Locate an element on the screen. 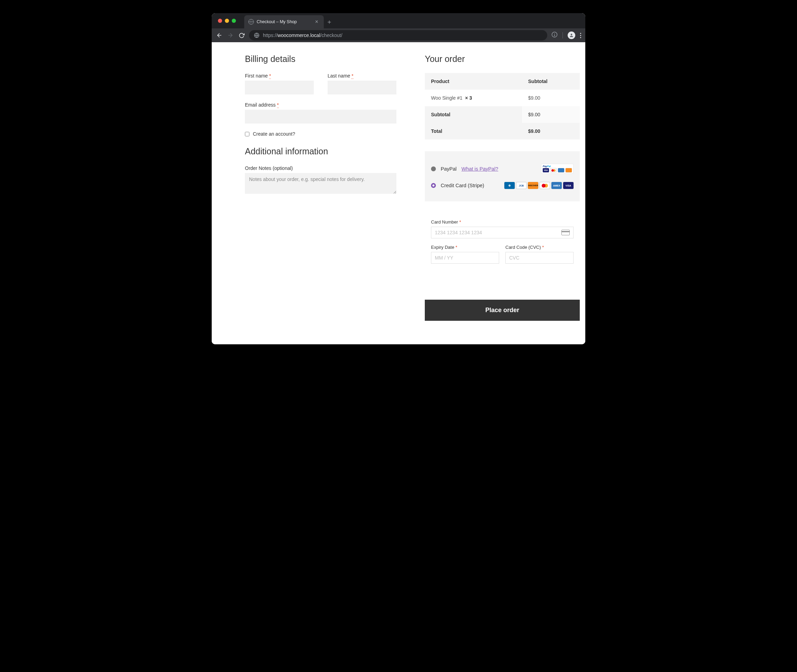 Image resolution: width=797 pixels, height=672 pixels. item-name: Woo Single #1 is located at coordinates (447, 98).